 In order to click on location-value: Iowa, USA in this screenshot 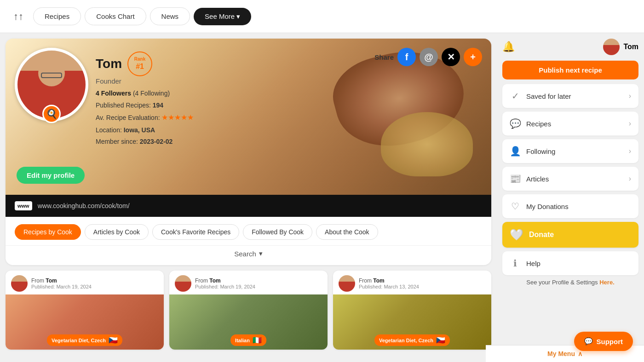, I will do `click(139, 130)`.